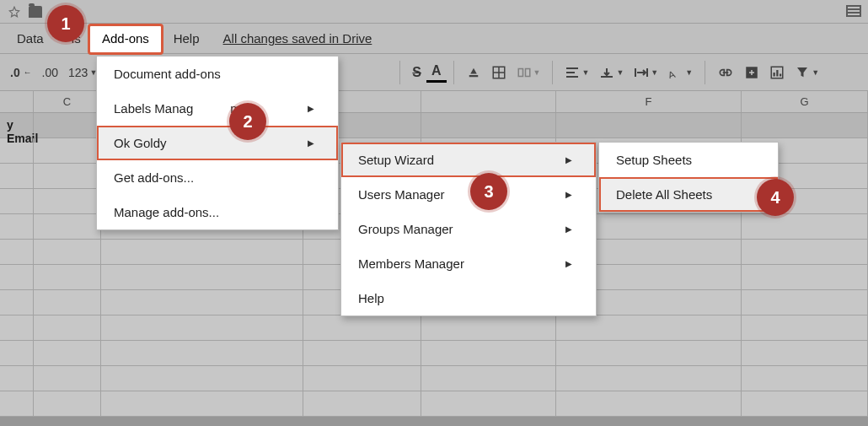  I want to click on strikethrough-icon: S, so click(416, 73).